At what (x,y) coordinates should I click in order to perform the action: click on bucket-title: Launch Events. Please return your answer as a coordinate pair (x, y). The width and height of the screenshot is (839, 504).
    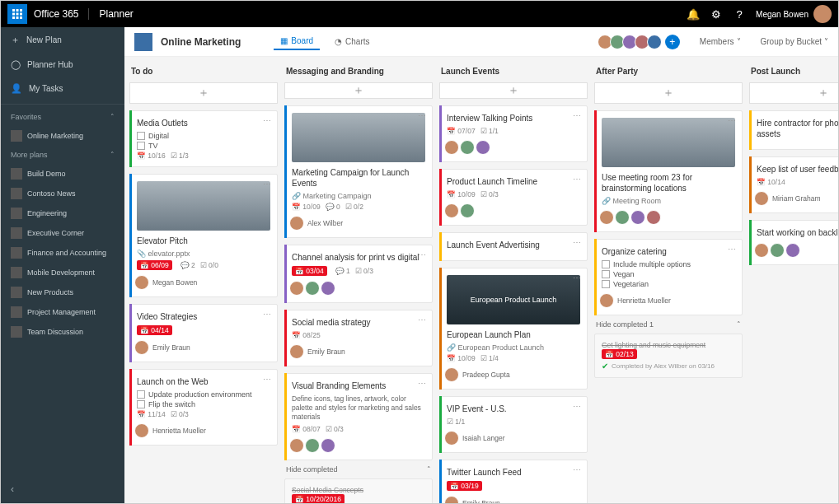
    Looking at the image, I should click on (513, 72).